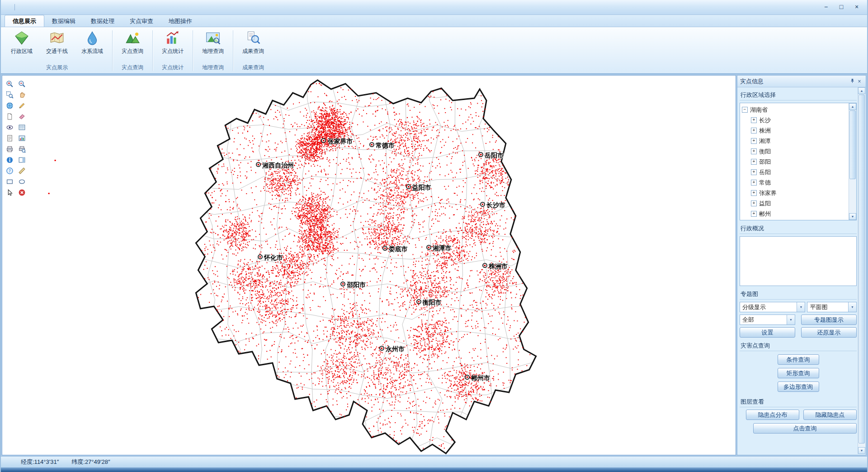 Image resolution: width=868 pixels, height=472 pixels. What do you see at coordinates (57, 51) in the screenshot?
I see `ribbon-group-disaster-display: 行政区域 交通干线 水系流域 灾点展示` at bounding box center [57, 51].